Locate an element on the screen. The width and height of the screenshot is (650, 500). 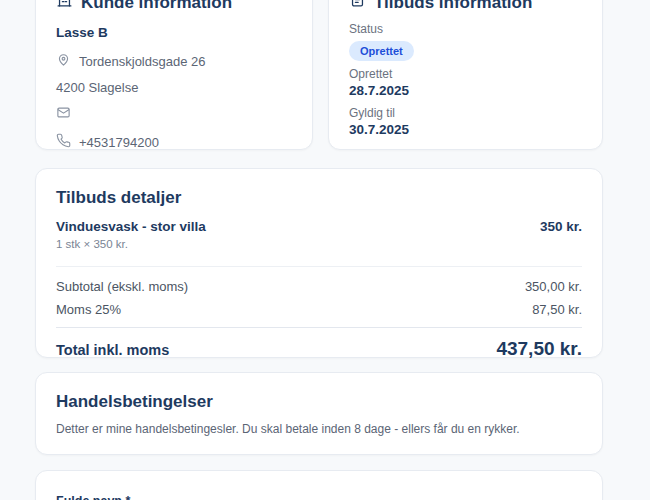
subtotal-label: Subtotal (ekskl. moms) is located at coordinates (122, 286).